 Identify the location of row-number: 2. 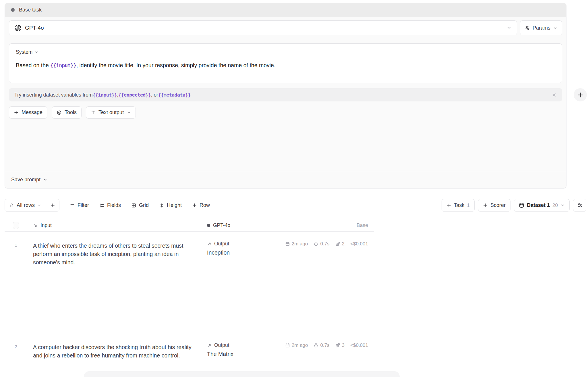
(16, 355).